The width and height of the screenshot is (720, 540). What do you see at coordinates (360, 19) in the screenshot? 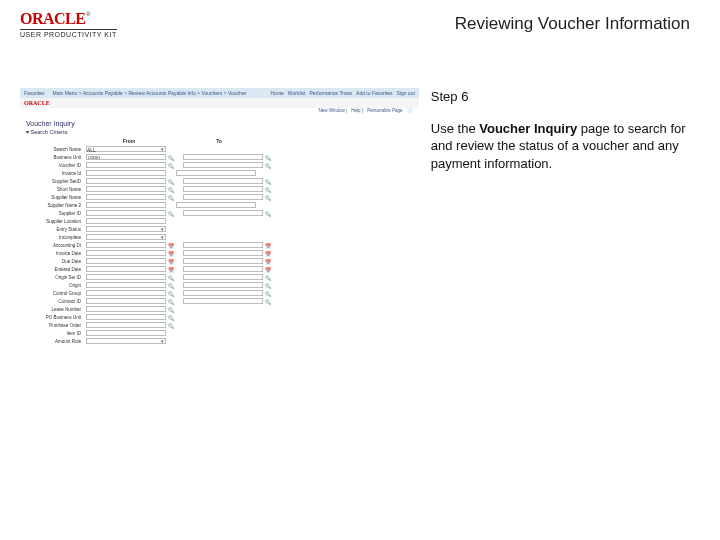
I see `training-header: ORACLE® USER PRODUCTIVITY KIT Reviewing …` at bounding box center [360, 19].